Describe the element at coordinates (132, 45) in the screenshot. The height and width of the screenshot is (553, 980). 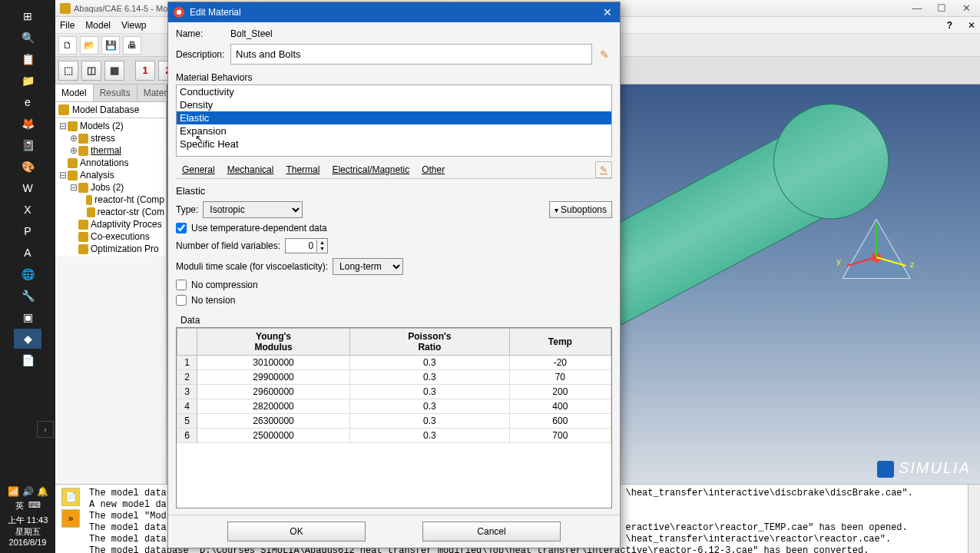
I see `print-button: 🖶` at that location.